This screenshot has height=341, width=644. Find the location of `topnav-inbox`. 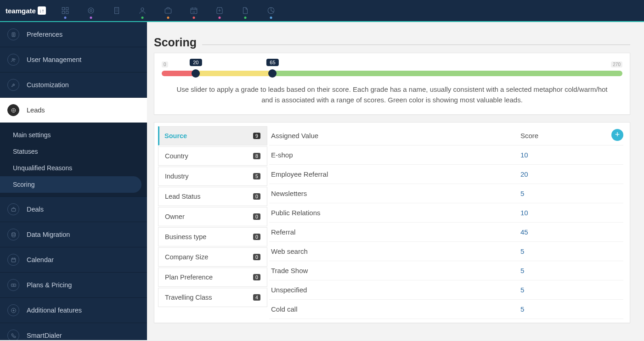

topnav-inbox is located at coordinates (220, 11).